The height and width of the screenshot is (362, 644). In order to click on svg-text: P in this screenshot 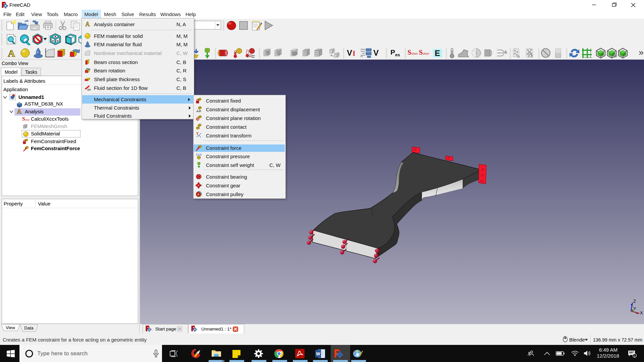, I will do `click(393, 52)`.